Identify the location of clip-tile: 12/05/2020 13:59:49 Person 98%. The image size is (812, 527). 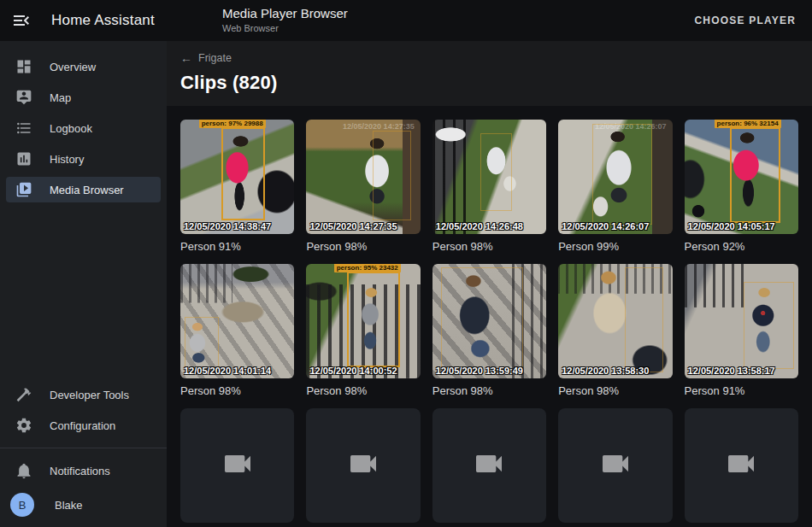
(489, 331).